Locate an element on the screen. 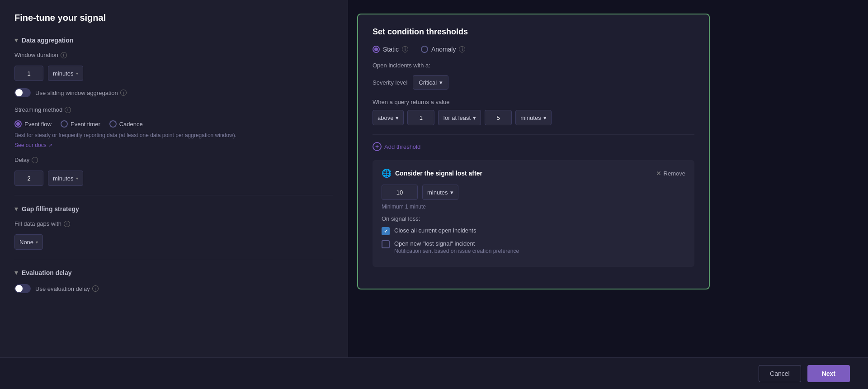 Image resolution: width=868 pixels, height=389 pixels. delay-inputs: minutes ▾ is located at coordinates (174, 178).